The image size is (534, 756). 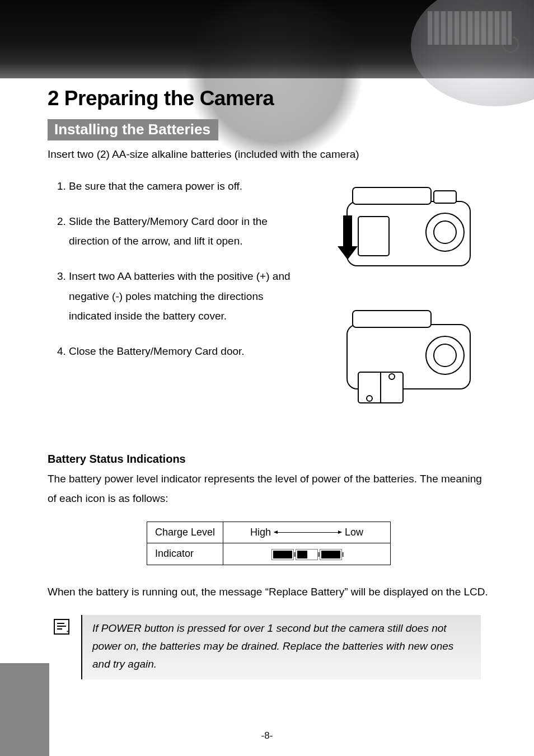 I want to click on subsection-title: Battery Status Indications, so click(x=269, y=459).